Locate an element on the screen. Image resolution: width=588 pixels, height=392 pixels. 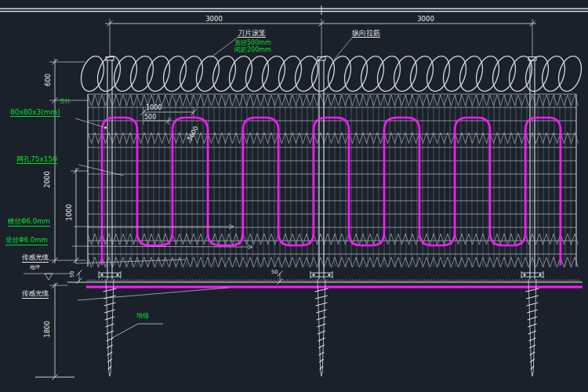
top-dimension-span1: 3000 is located at coordinates (214, 20).